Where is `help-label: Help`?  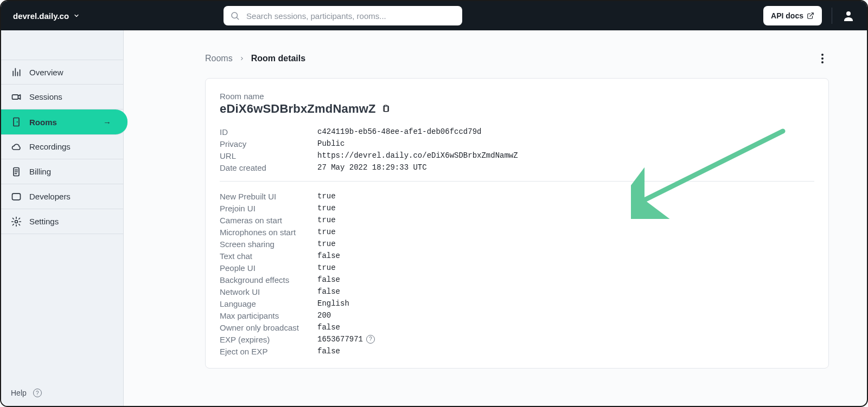 help-label: Help is located at coordinates (18, 393).